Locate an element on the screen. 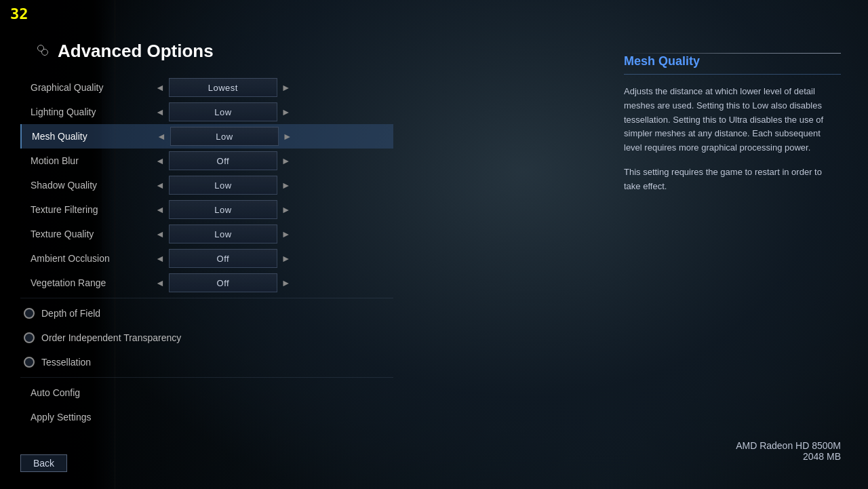  arrow-left-mesh-quality: ◄ is located at coordinates (161, 136).